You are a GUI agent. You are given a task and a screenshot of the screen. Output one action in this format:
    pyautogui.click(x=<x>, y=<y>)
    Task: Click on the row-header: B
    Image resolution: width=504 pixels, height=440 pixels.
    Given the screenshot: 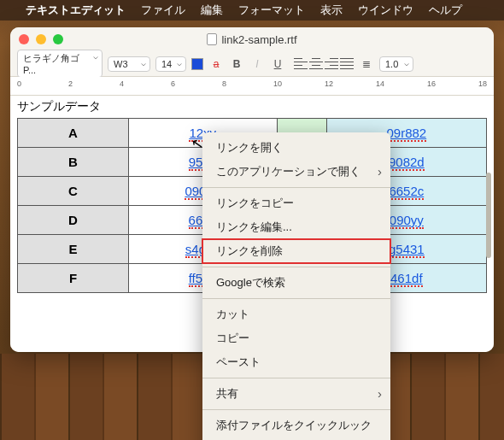 What is the action you would take?
    pyautogui.click(x=73, y=162)
    